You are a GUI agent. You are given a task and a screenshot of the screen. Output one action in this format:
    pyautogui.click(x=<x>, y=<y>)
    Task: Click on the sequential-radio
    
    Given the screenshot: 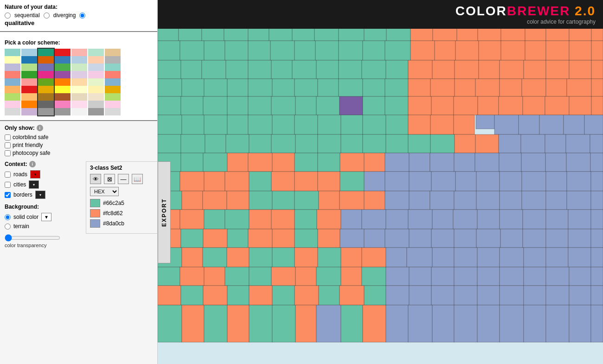 What is the action you would take?
    pyautogui.click(x=7, y=16)
    